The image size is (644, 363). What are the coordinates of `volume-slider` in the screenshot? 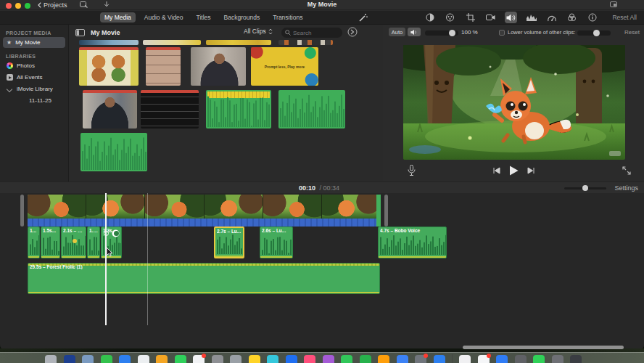 It's located at (442, 33).